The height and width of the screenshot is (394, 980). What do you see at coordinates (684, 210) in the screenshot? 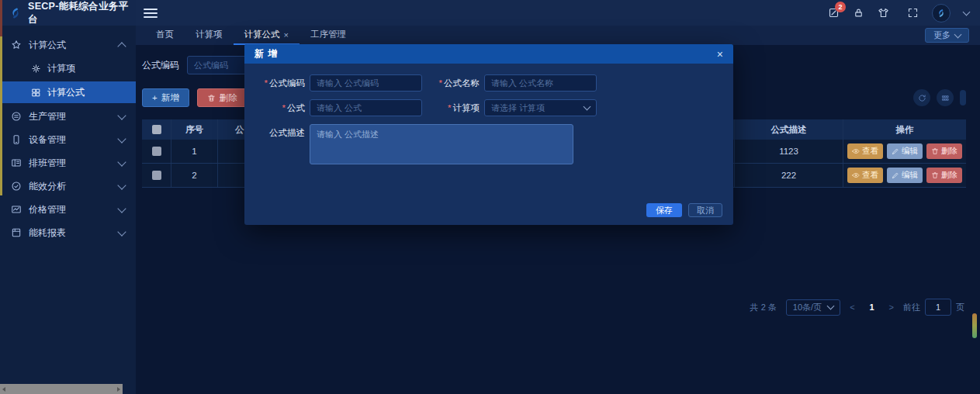
I see `dialog-footer: 保存 取消` at bounding box center [684, 210].